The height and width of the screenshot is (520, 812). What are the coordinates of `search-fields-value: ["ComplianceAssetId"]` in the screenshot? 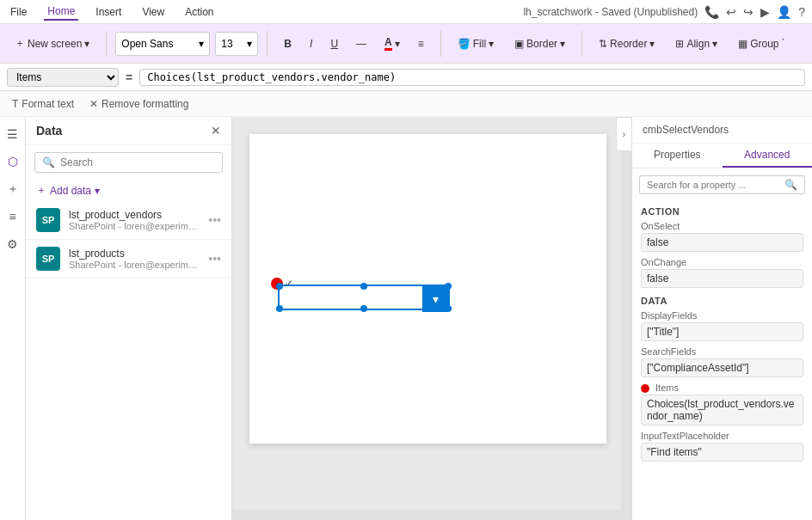 It's located at (723, 368).